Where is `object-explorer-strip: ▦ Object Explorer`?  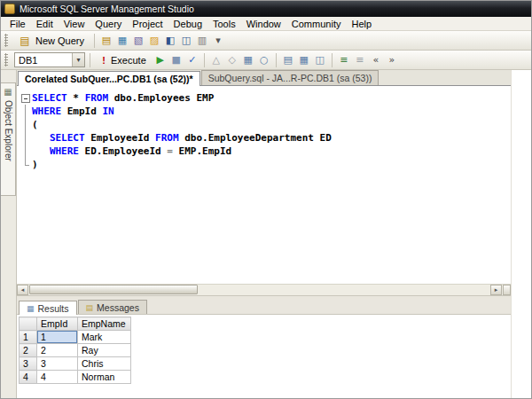
object-explorer-strip: ▦ Object Explorer is located at coordinates (9, 234).